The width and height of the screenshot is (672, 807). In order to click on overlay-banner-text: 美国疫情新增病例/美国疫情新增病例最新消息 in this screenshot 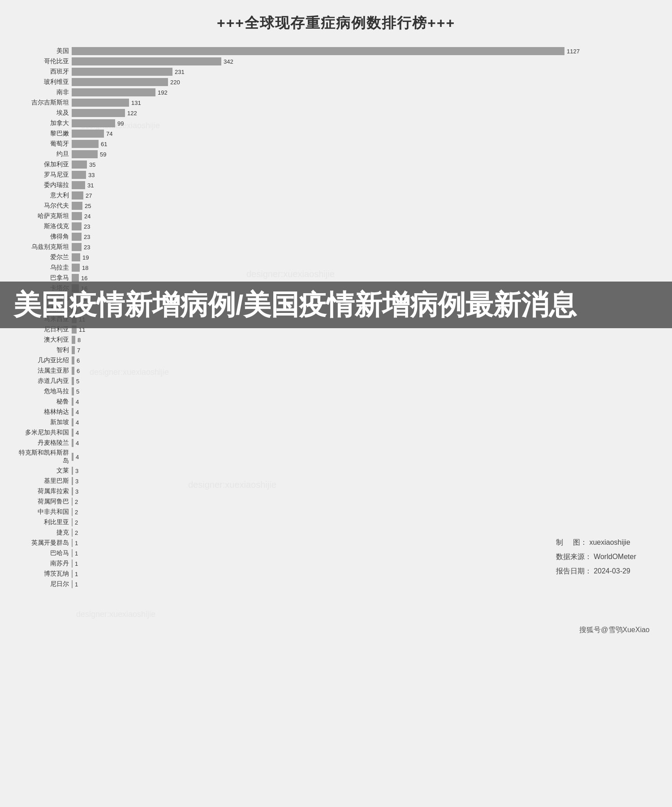, I will do `click(336, 305)`.